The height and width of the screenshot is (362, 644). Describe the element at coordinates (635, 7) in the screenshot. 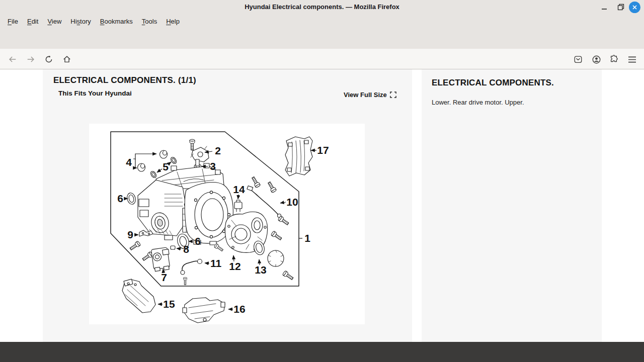

I see `close-icon` at that location.